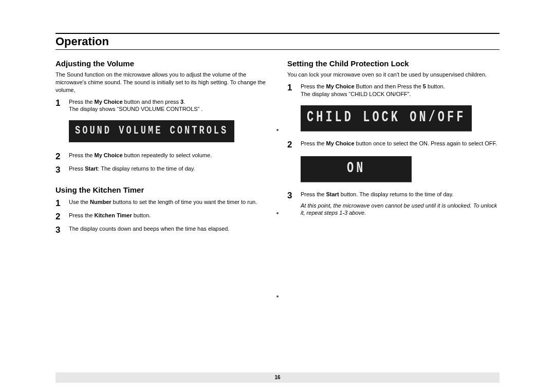 The width and height of the screenshot is (555, 392). I want to click on text: buttons to set the length of time you wa…, so click(184, 202).